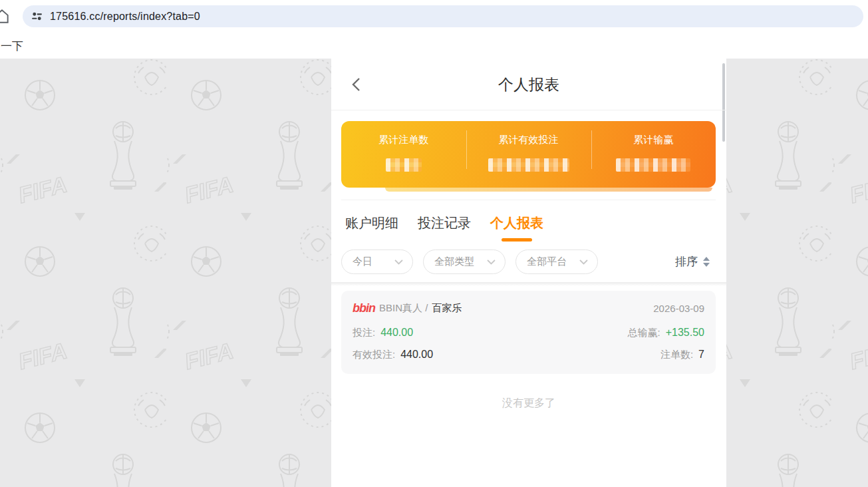 Image resolution: width=868 pixels, height=487 pixels. Describe the element at coordinates (443, 16) in the screenshot. I see `address-bar: 175616.cc/reports/index?tab=0` at that location.